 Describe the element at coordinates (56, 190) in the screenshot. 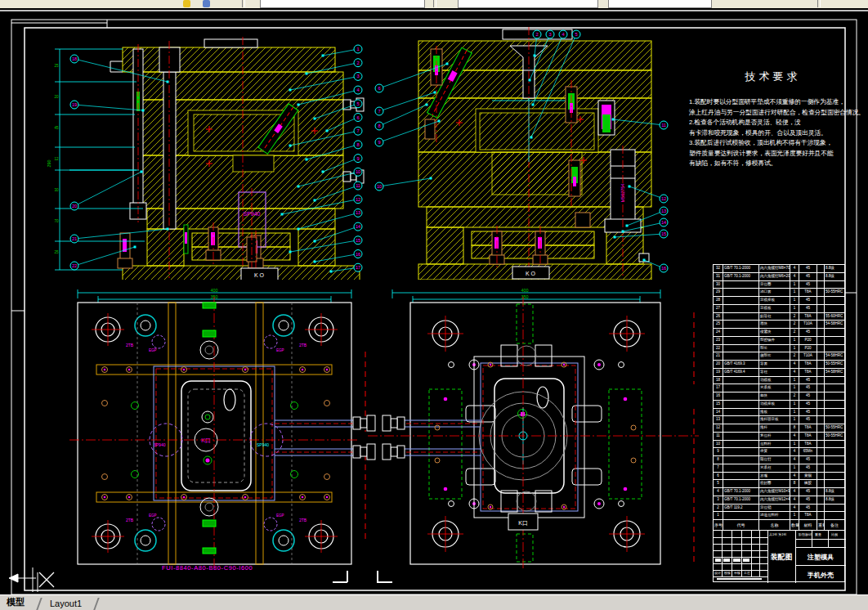

I see `svg-text: 30` at that location.